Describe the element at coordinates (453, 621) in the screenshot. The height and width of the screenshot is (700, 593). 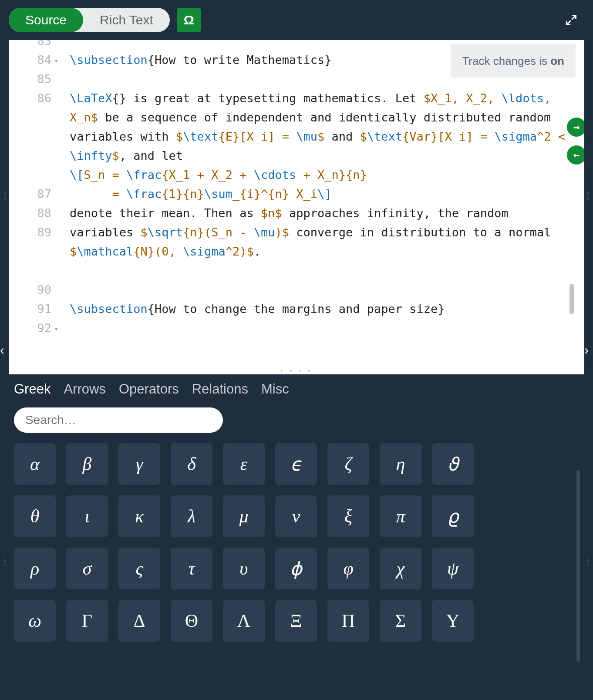
I see `symbol-Υ: Υ` at that location.